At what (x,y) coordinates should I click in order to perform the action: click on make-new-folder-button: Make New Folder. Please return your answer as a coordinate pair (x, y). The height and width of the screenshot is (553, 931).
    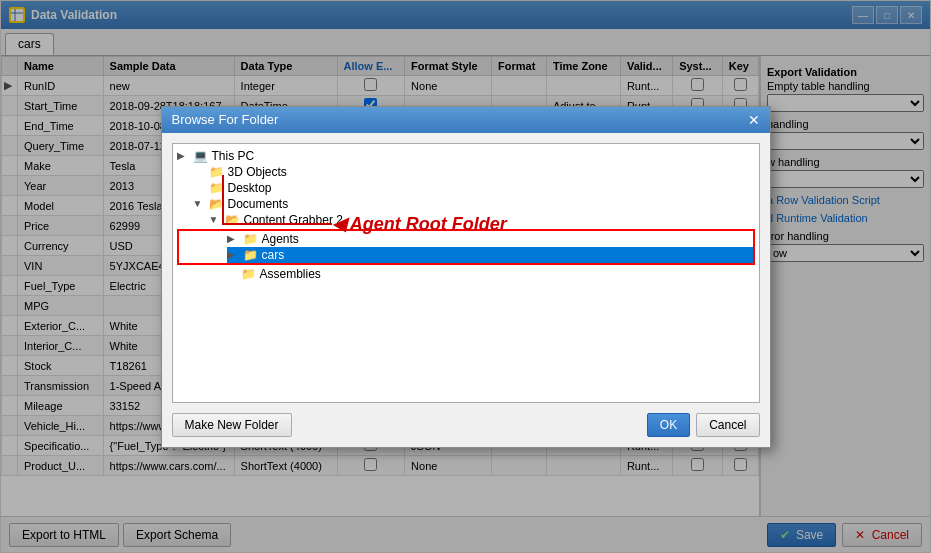
    Looking at the image, I should click on (232, 425).